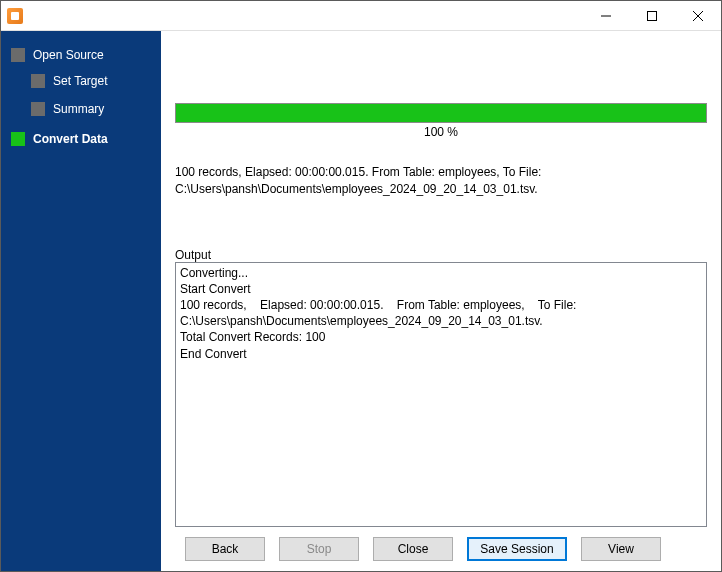 This screenshot has width=722, height=572. Describe the element at coordinates (652, 16) in the screenshot. I see `maximize-icon` at that location.